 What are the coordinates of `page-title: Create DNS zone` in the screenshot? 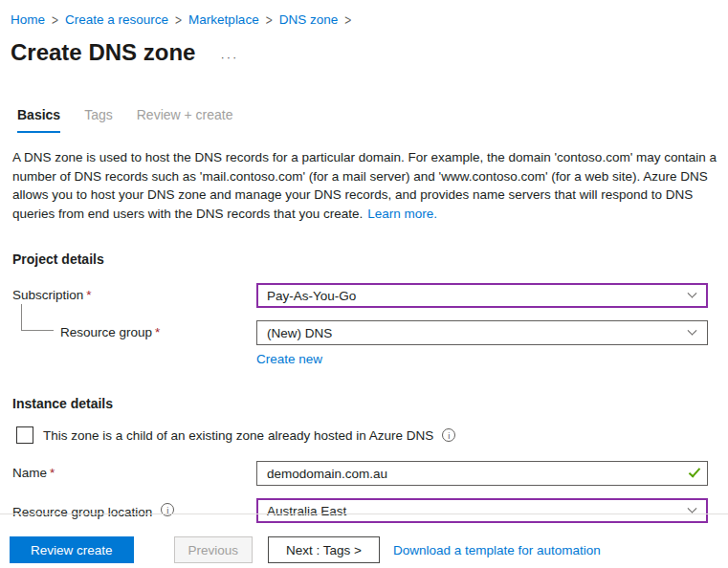 It's located at (103, 53).